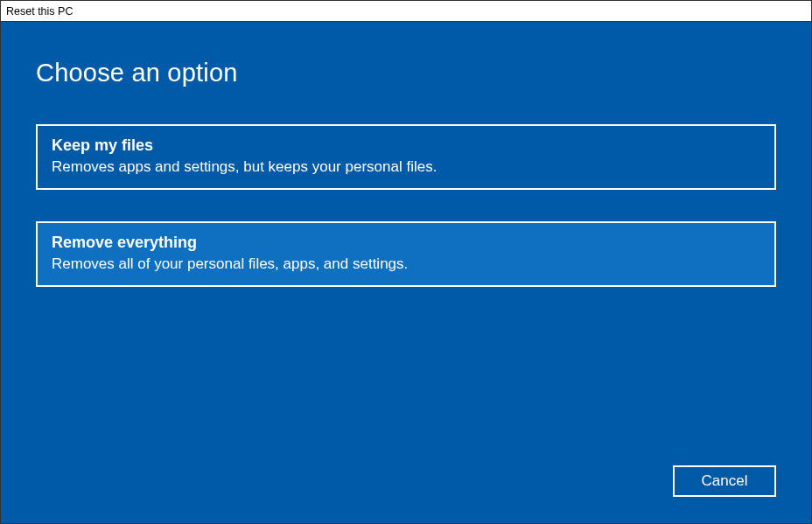 This screenshot has width=812, height=524. Describe the element at coordinates (406, 73) in the screenshot. I see `page-heading: Choose an option` at that location.